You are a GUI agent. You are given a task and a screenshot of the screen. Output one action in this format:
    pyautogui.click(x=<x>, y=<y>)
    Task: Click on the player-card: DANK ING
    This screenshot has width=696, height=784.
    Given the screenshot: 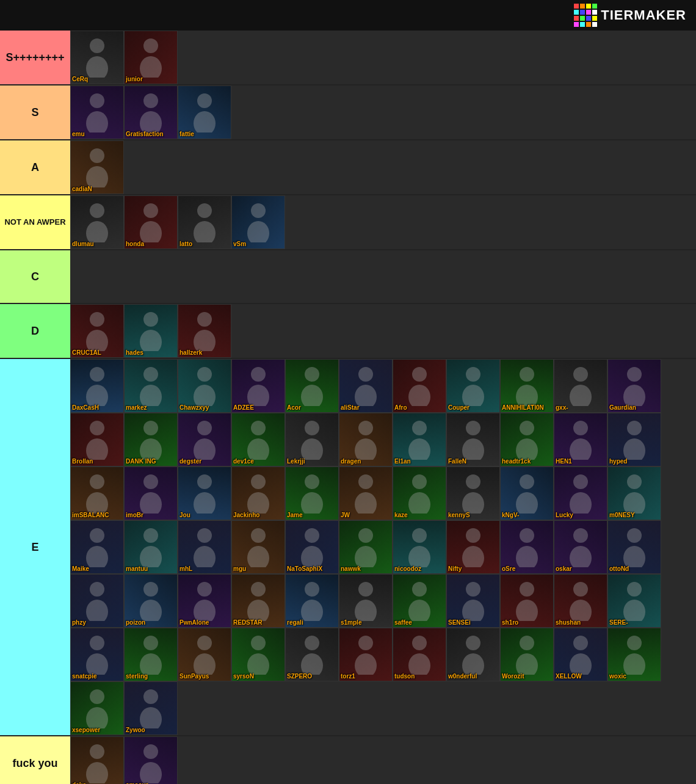 What is the action you would take?
    pyautogui.click(x=151, y=440)
    